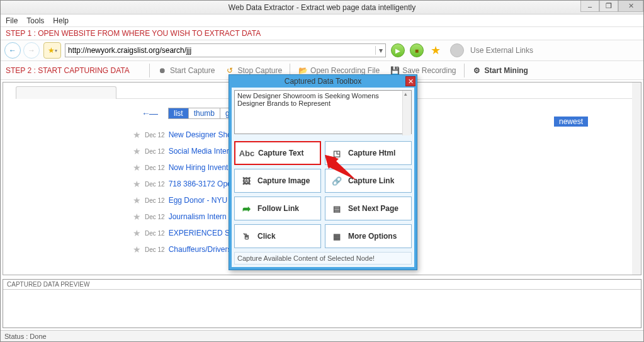 The width and height of the screenshot is (644, 342). Describe the element at coordinates (246, 181) in the screenshot. I see `image-icon: 🖼` at that location.